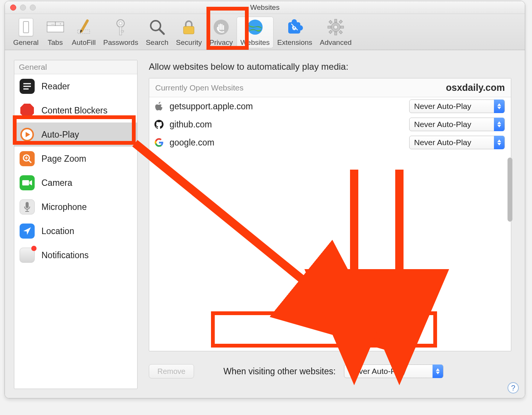 This screenshot has width=532, height=415. Describe the element at coordinates (26, 32) in the screenshot. I see `toolbar-general: General` at that location.